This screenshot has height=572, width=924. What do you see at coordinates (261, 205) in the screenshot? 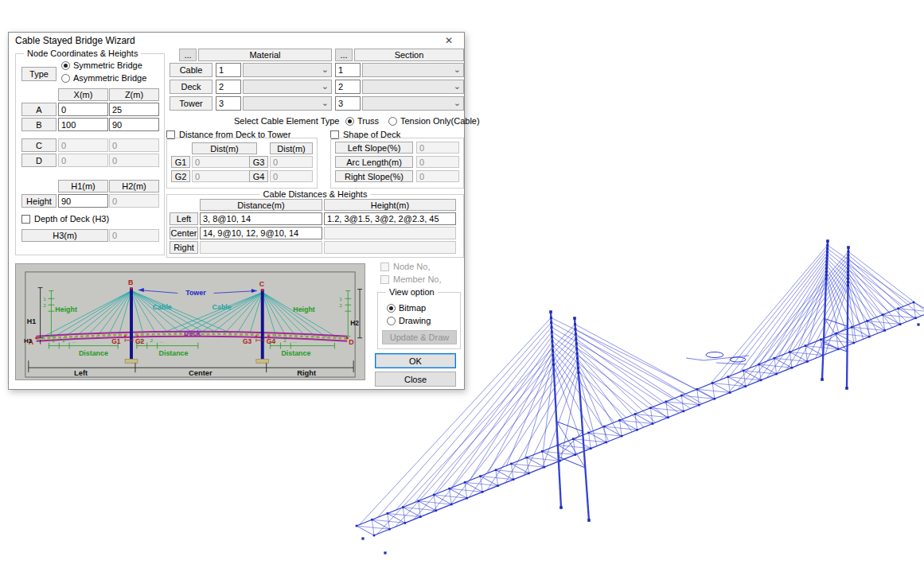
I see `distance-column-header: Distance(m)` at bounding box center [261, 205].